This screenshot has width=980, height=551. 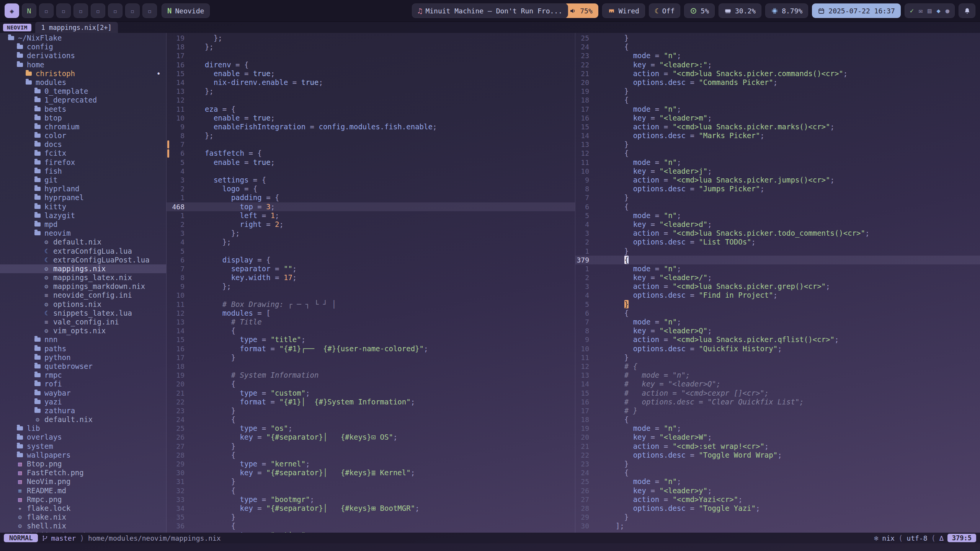 I want to click on code-line: 6 display = {, so click(x=371, y=260).